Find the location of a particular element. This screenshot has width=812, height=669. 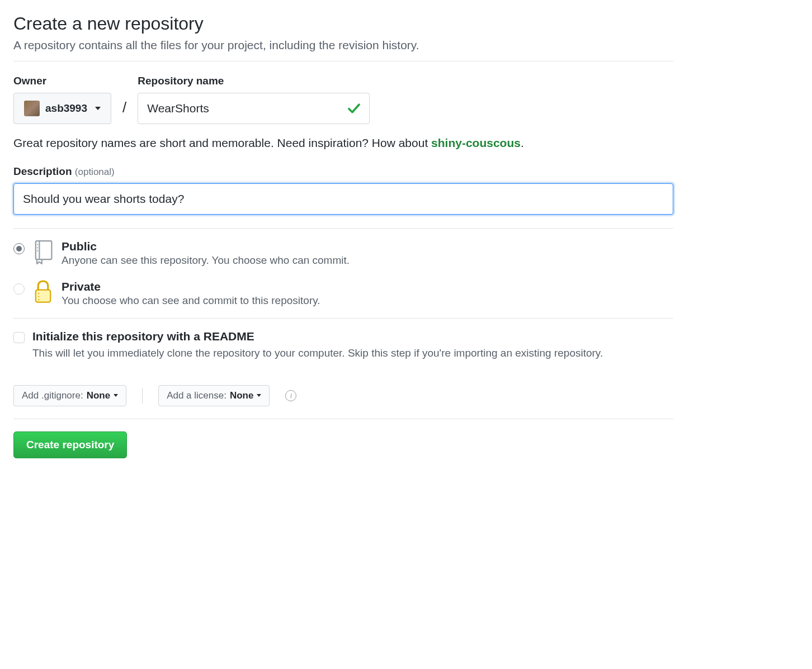

gitignore-prefix: Add .gitignore: is located at coordinates (53, 396).